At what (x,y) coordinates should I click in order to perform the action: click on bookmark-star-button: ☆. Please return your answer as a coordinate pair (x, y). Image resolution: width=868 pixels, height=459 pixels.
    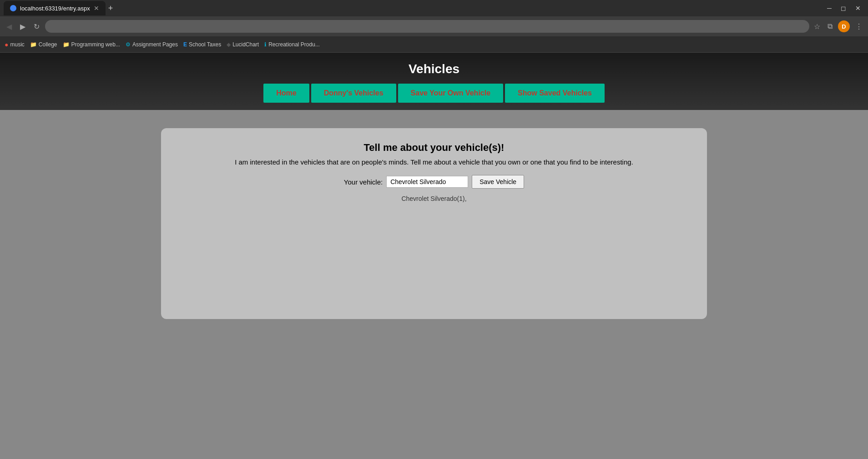
    Looking at the image, I should click on (817, 26).